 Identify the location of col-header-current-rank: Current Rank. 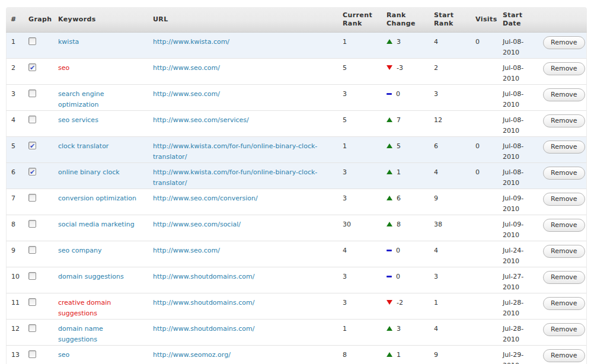
(360, 20).